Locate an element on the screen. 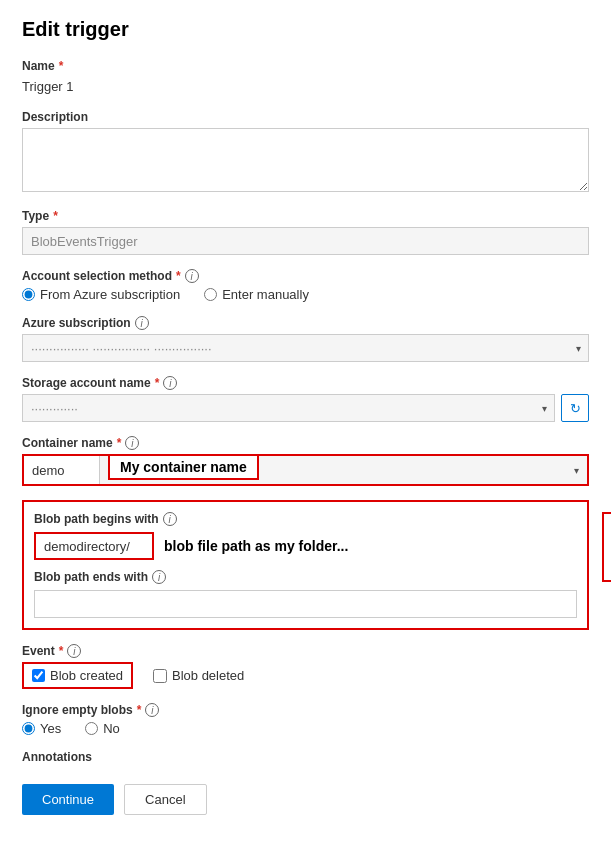 The image size is (611, 861). account-selection-info-icon: i is located at coordinates (192, 276).